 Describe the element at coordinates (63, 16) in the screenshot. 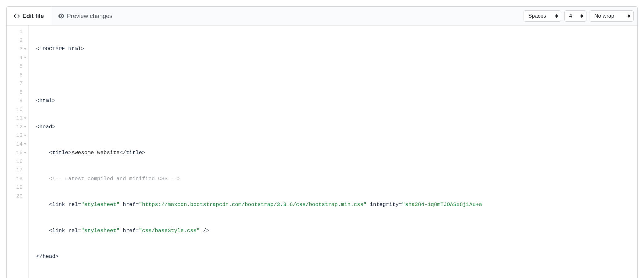

I see `tab-list: Edit file Preview changes` at that location.